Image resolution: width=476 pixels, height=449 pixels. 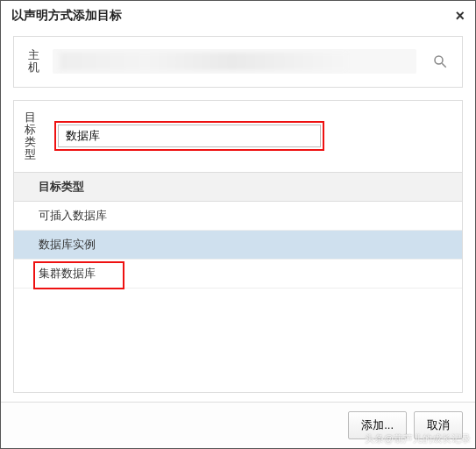 I want to click on host-row: 主机, so click(x=238, y=61).